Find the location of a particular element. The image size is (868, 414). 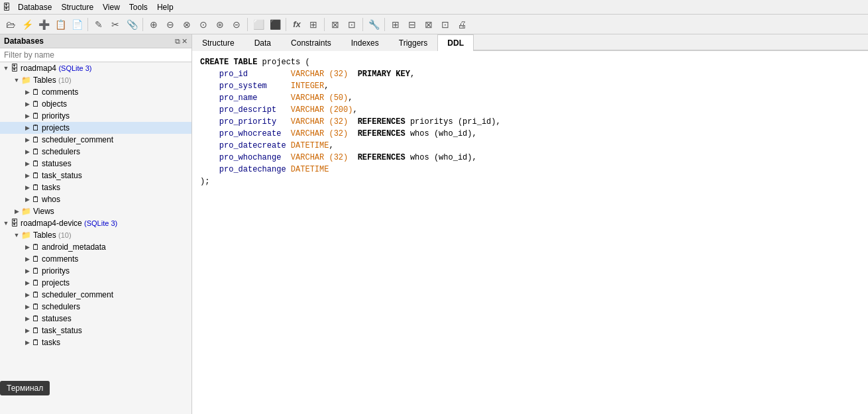

table-schedulers-1: ▶ 🗒 schedulers is located at coordinates (95, 152).